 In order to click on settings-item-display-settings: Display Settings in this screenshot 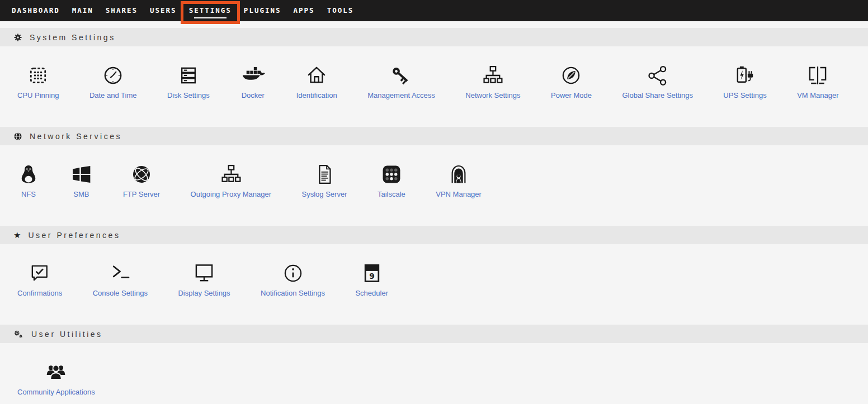, I will do `click(204, 279)`.